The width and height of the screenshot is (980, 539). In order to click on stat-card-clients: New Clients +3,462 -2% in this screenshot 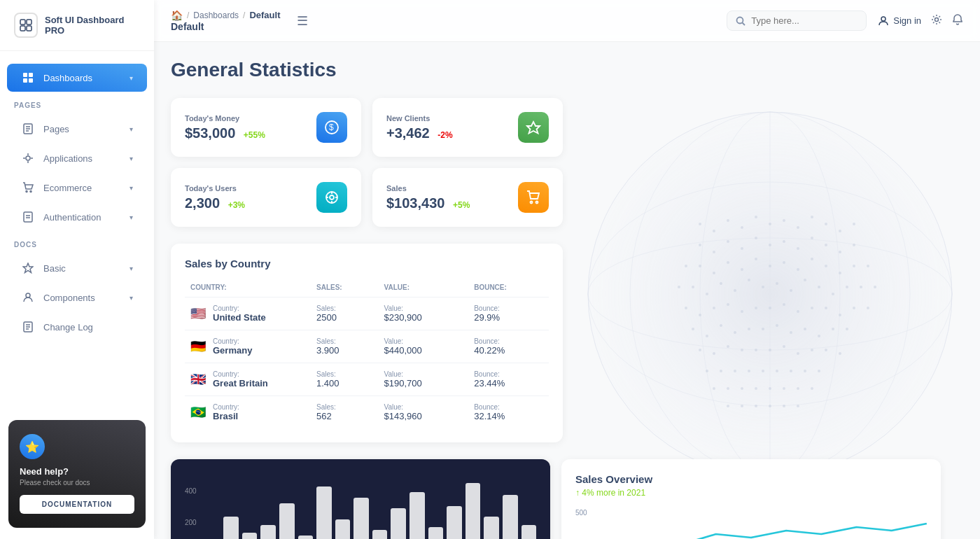, I will do `click(468, 127)`.